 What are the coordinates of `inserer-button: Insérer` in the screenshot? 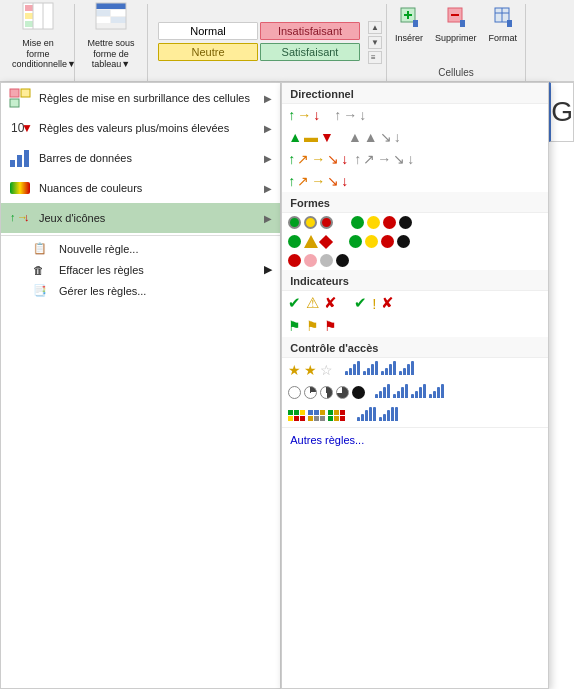 It's located at (409, 24).